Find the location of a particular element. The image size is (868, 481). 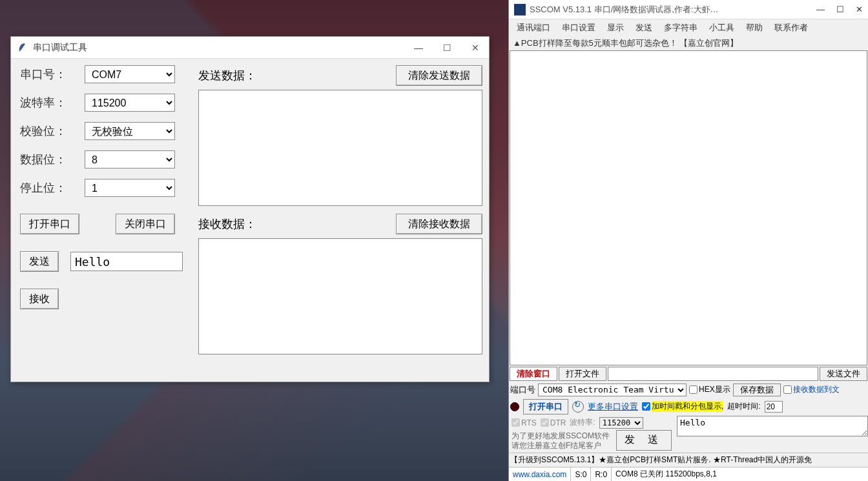

register-note: 为了更好地发展SSCOM软件 请您注册嘉立创F结尾客户 is located at coordinates (563, 442).